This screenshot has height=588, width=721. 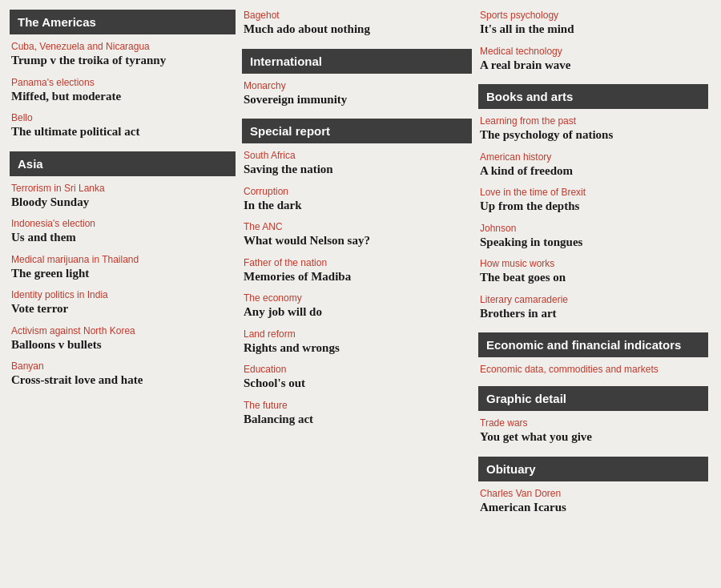 What do you see at coordinates (357, 298) in the screenshot?
I see `item-category: The economy` at bounding box center [357, 298].